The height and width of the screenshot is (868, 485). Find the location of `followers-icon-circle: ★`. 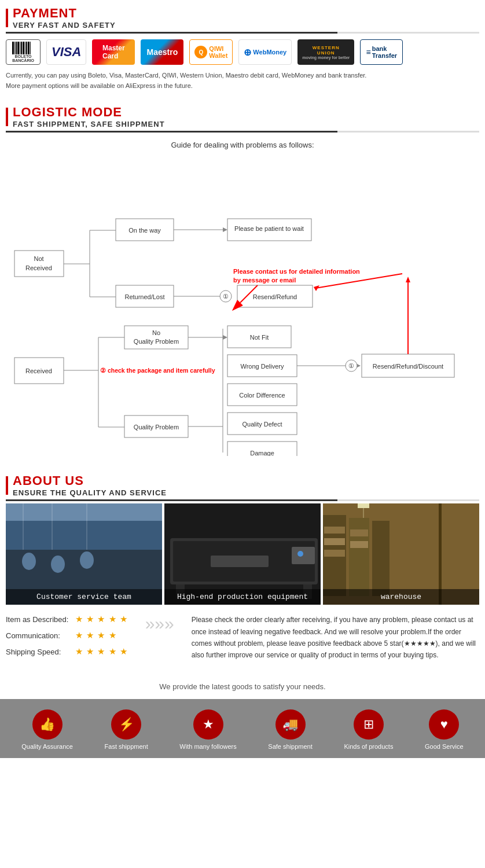

followers-icon-circle: ★ is located at coordinates (208, 724).